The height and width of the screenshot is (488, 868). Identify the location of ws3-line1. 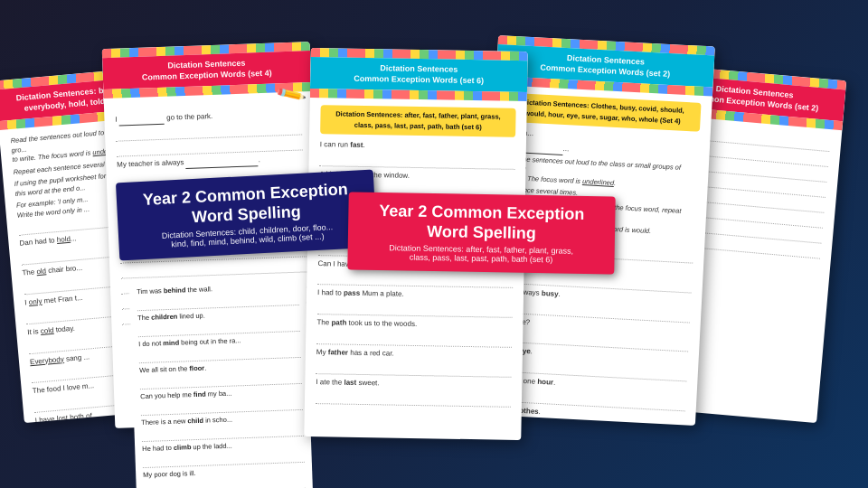
(417, 162).